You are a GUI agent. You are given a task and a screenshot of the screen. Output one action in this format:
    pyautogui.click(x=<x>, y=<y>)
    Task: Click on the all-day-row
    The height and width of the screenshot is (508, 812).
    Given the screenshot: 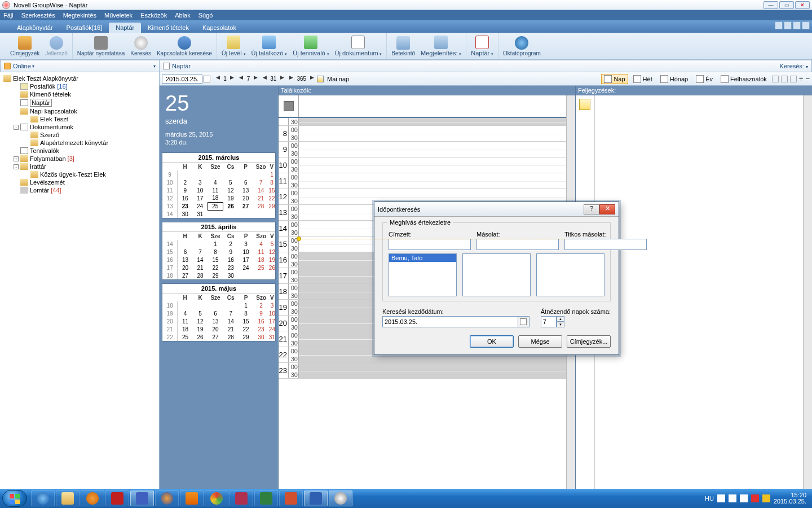 What is the action you would take?
    pyautogui.click(x=422, y=107)
    